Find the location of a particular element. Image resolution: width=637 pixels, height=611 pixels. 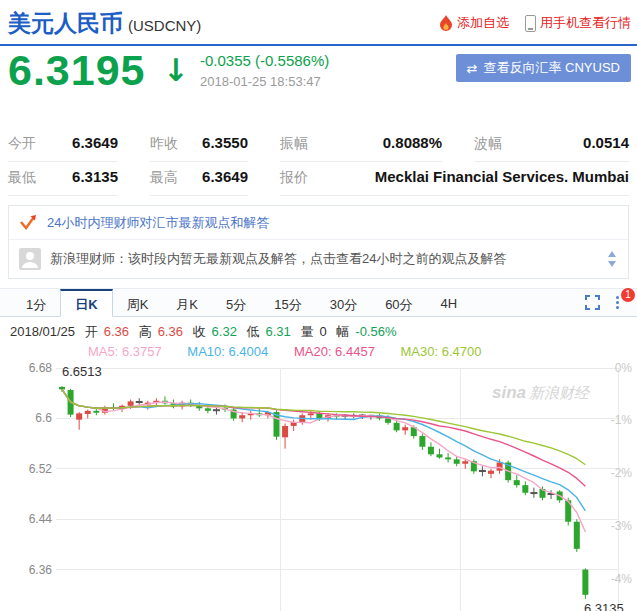

current-price: 6.3195 is located at coordinates (77, 70).